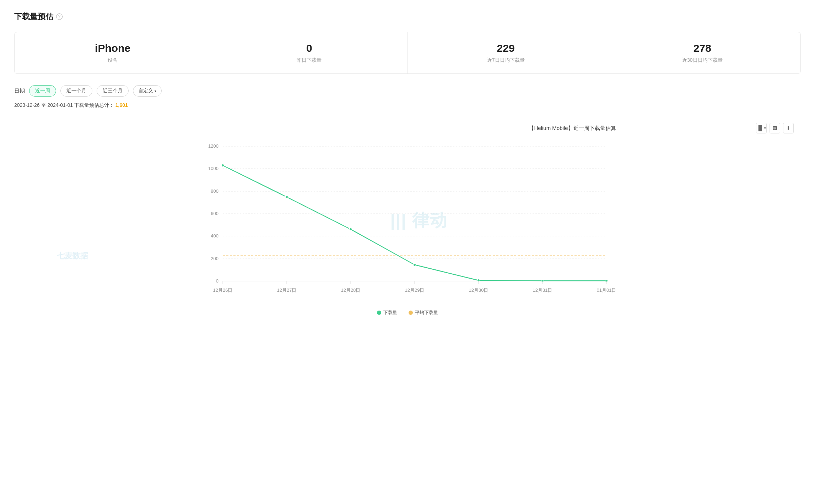 The width and height of the screenshot is (815, 504). Describe the element at coordinates (765, 128) in the screenshot. I see `list-icon: ≡` at that location.